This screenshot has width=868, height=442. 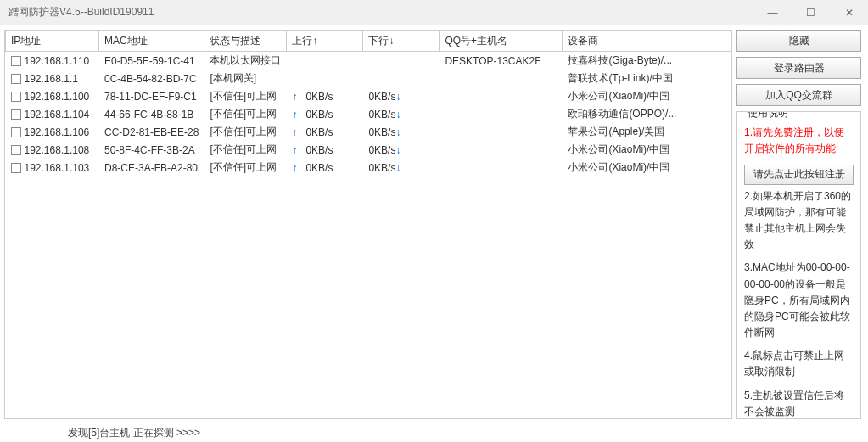 I want to click on col-header-up: 上行↑, so click(x=325, y=42).